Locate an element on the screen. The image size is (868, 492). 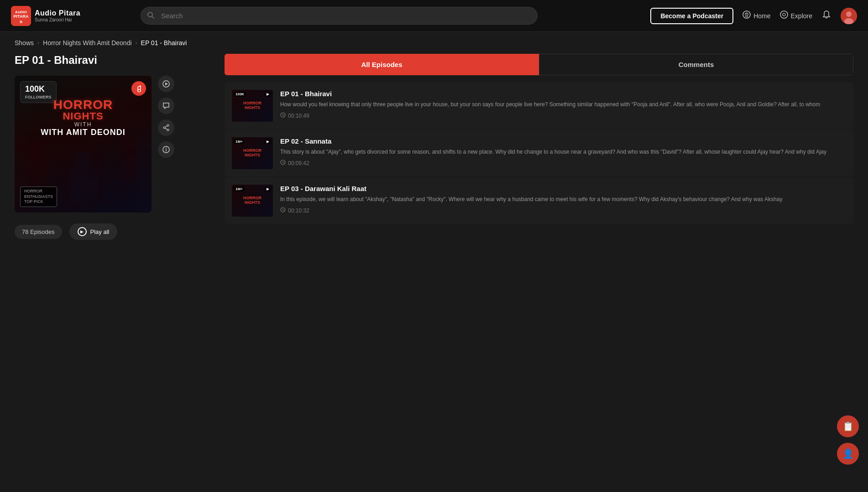
search-bar is located at coordinates (339, 16).